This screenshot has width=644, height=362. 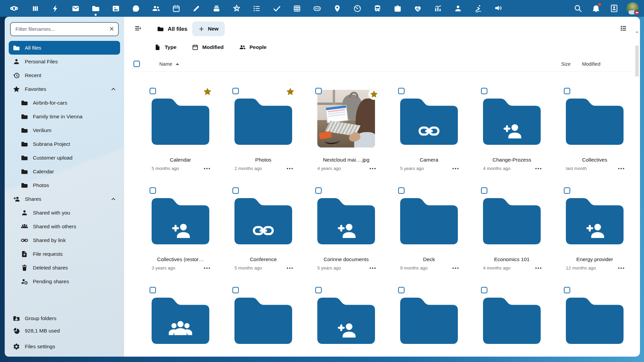 I want to click on clear-filter-button, so click(x=112, y=29).